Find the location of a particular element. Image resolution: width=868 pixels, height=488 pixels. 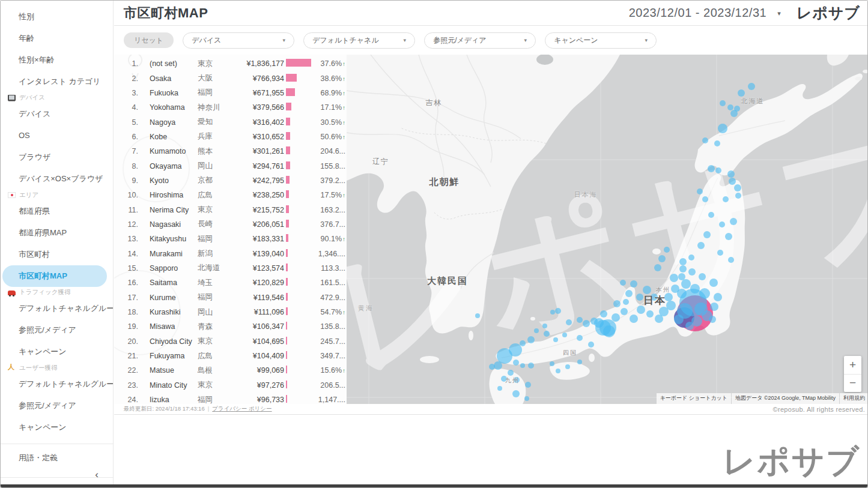

table-row: 12.Nagasaki長崎¥206,051376.7... is located at coordinates (231, 224).